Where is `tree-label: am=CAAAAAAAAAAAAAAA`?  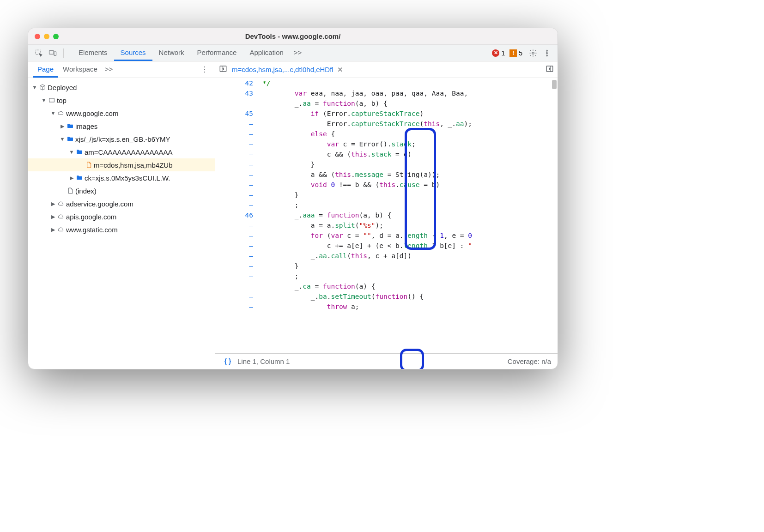 tree-label: am=CAAAAAAAAAAAAAAA is located at coordinates (128, 152).